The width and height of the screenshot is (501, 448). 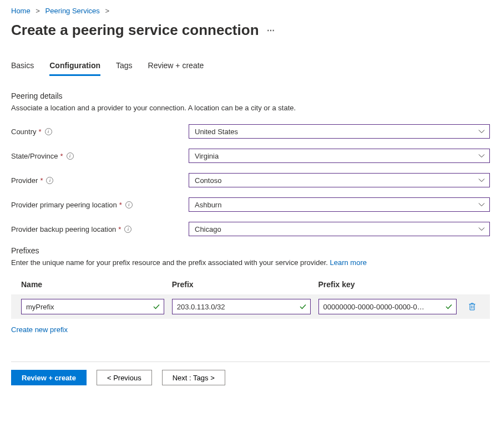 I want to click on next-button: Next : Tags >, so click(x=194, y=378).